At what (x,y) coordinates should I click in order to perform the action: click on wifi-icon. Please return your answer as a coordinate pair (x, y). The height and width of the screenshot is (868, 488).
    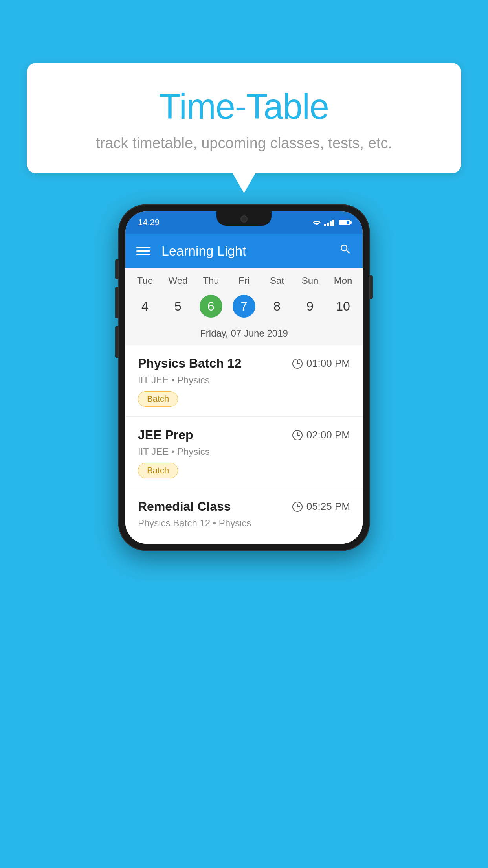
    Looking at the image, I should click on (317, 223).